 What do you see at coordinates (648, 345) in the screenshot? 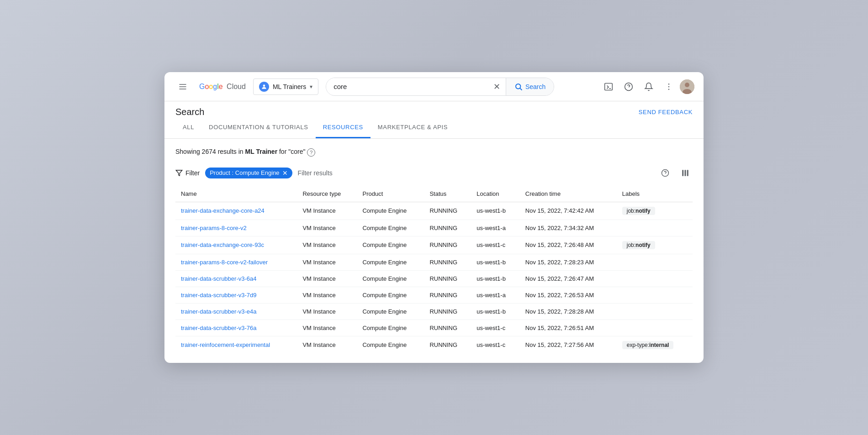
I see `label-chip: exp-type: internal` at bounding box center [648, 345].